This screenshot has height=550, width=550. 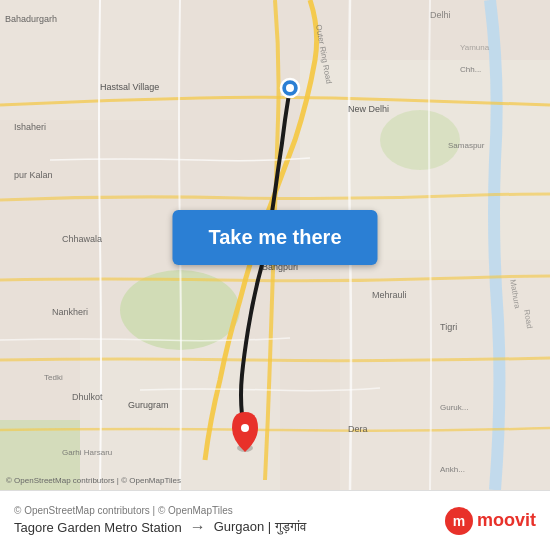 What do you see at coordinates (390, 295) in the screenshot?
I see `svg-text: Mehrauli` at bounding box center [390, 295].